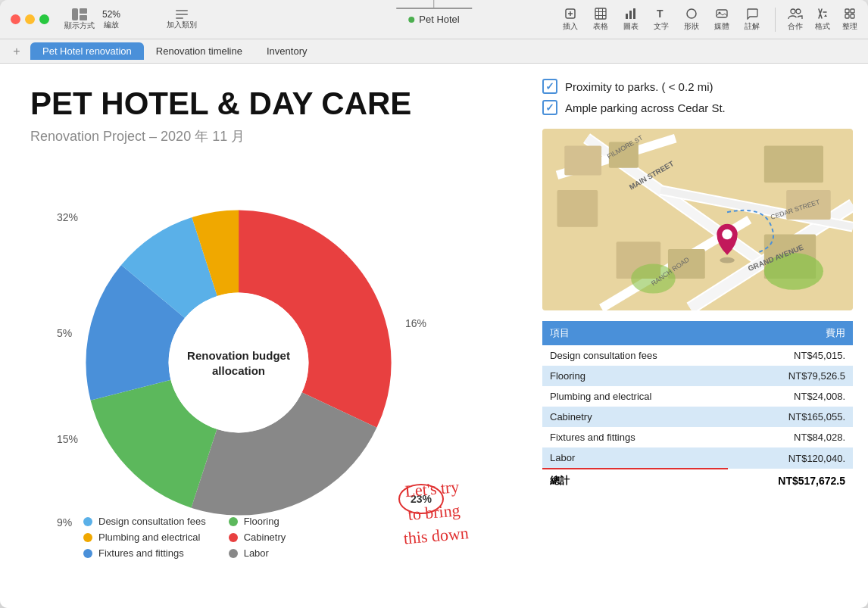 Image resolution: width=868 pixels, height=608 pixels. I want to click on chart-legend: Design consultation fees Plumbing and el…, so click(185, 538).